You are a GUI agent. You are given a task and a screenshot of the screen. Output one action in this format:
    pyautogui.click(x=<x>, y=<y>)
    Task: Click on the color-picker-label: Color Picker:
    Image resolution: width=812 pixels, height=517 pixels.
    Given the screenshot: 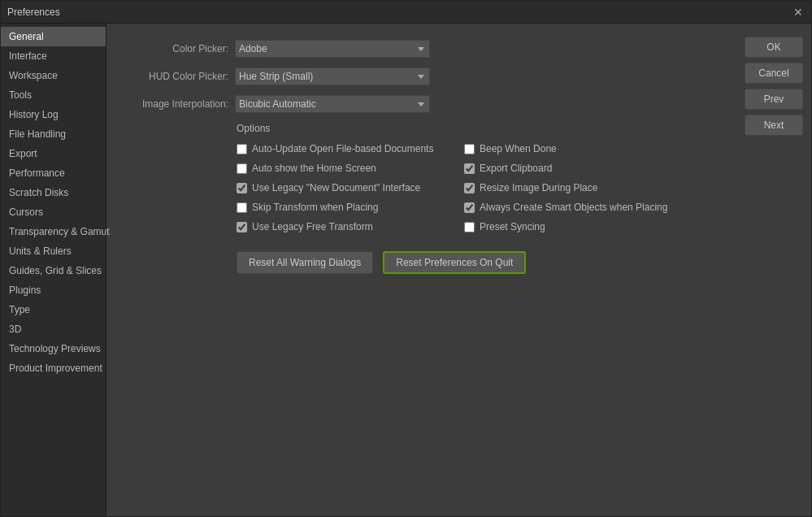 What is the action you would take?
    pyautogui.click(x=176, y=49)
    